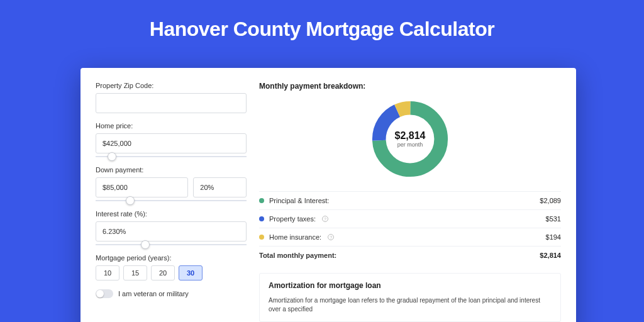  What do you see at coordinates (410, 139) in the screenshot?
I see `donut-center: $2,814 per month` at bounding box center [410, 139].